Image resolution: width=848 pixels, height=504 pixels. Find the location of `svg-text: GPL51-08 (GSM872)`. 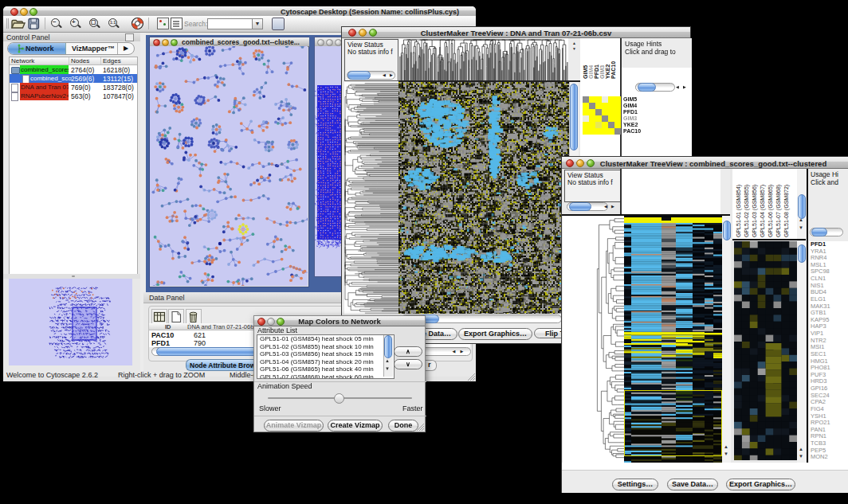

svg-text: GPL51-08 (GSM872) is located at coordinates (787, 211).